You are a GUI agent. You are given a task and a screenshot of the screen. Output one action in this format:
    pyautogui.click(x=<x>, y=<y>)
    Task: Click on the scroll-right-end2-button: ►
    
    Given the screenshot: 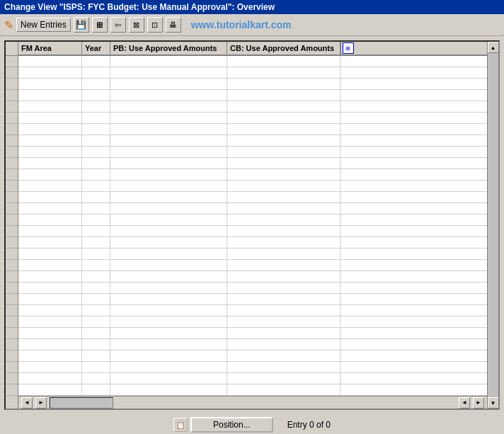 What is the action you would take?
    pyautogui.click(x=479, y=403)
    